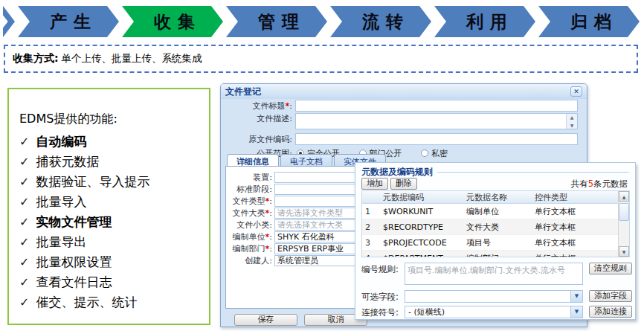 The width and height of the screenshot is (644, 331). Describe the element at coordinates (249, 260) in the screenshot. I see `creator-label: 创建人:` at that location.